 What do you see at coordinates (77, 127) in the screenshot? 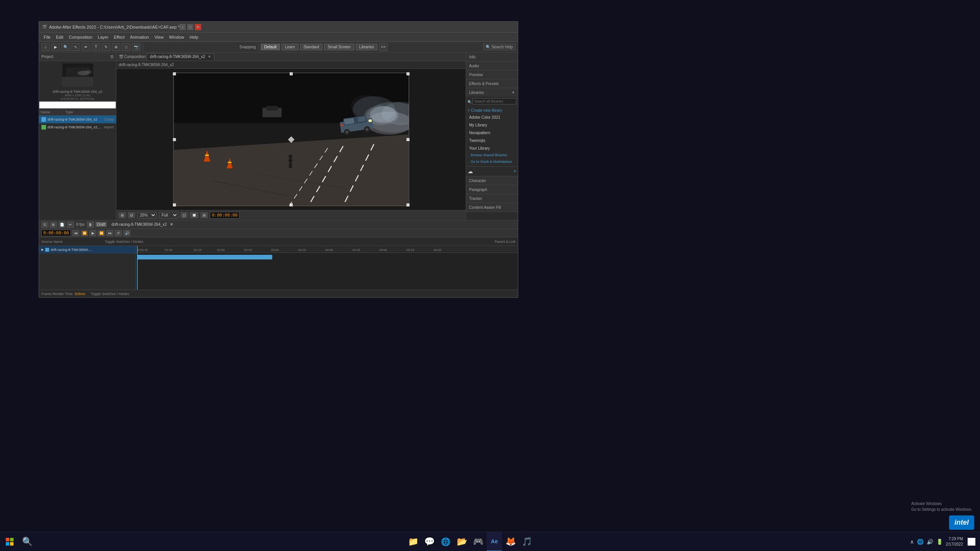
I see `project-item-video: drift-racing-8-TMK365W-264_x2.mp4 Import` at bounding box center [77, 127].